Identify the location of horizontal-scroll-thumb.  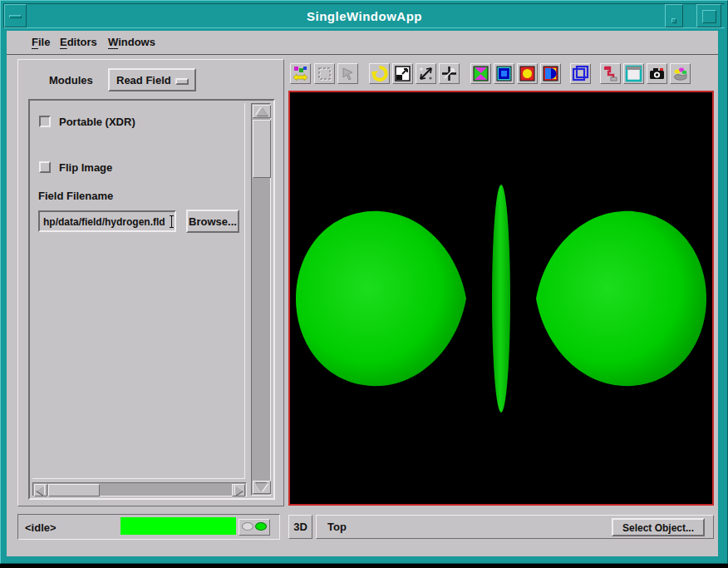
(74, 491).